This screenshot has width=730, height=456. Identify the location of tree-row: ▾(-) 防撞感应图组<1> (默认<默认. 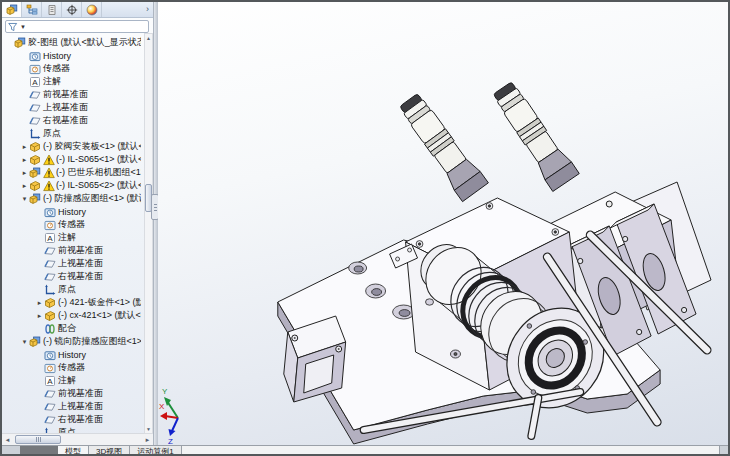
(73, 198).